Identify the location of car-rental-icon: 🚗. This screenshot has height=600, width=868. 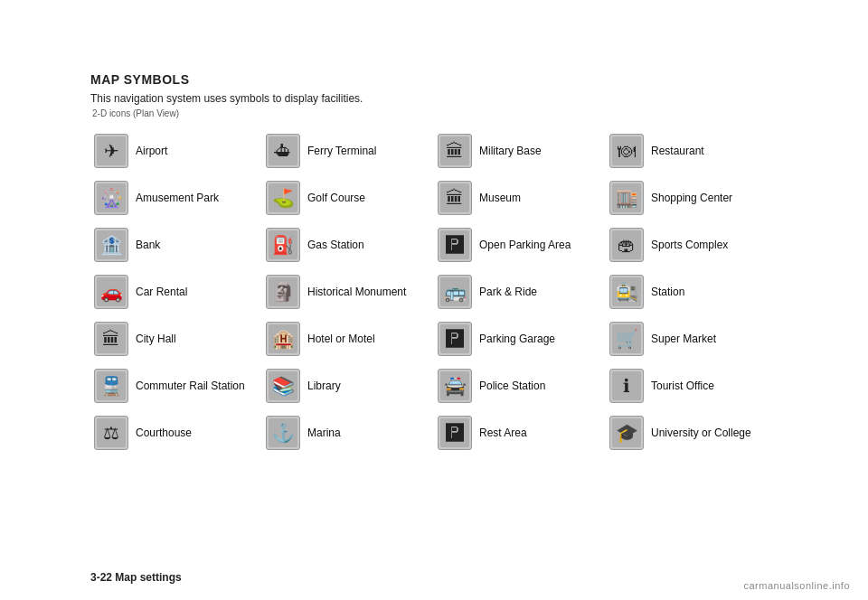
(111, 292).